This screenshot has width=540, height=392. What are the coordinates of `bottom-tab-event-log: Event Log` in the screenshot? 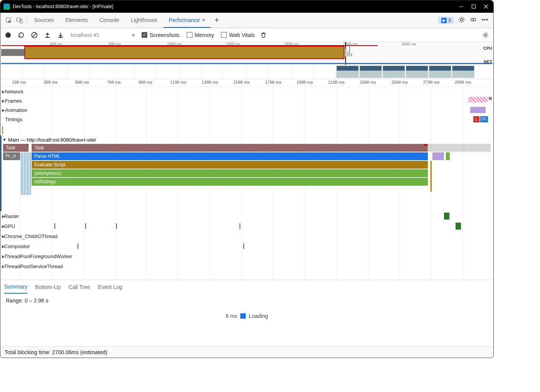 It's located at (110, 287).